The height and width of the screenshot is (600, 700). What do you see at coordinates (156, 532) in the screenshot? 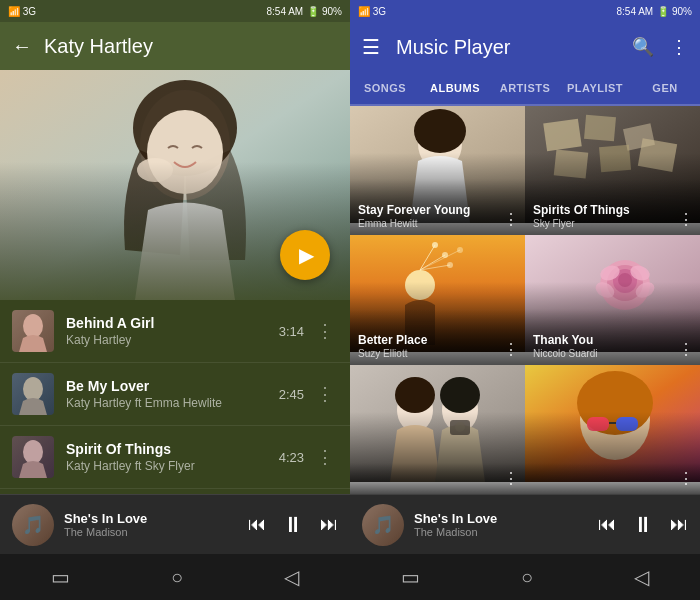
I see `left-np-artist: The Madison` at bounding box center [156, 532].